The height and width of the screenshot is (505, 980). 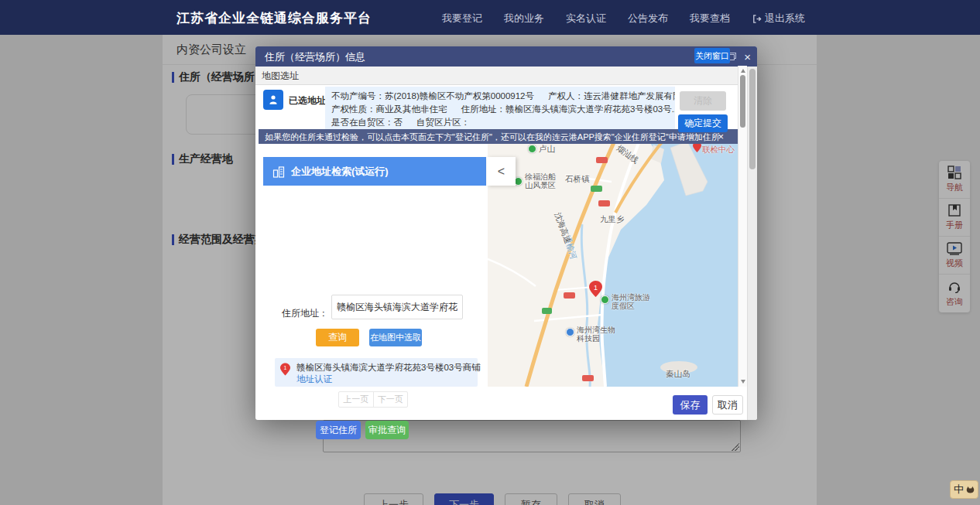 What do you see at coordinates (728, 405) in the screenshot?
I see `modal-cancel-button: 取消` at bounding box center [728, 405].